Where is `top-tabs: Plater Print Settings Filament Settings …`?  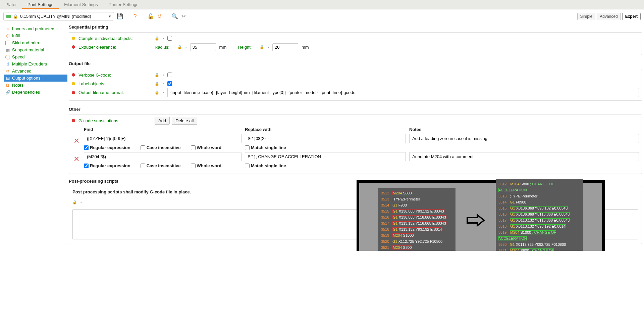
top-tabs: Plater Print Settings Filament Settings … is located at coordinates (322, 5).